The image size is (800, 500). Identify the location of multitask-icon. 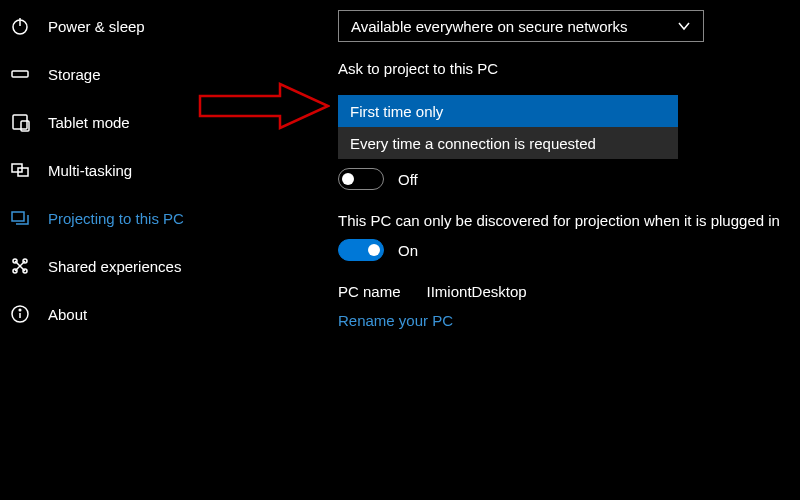
(20, 170).